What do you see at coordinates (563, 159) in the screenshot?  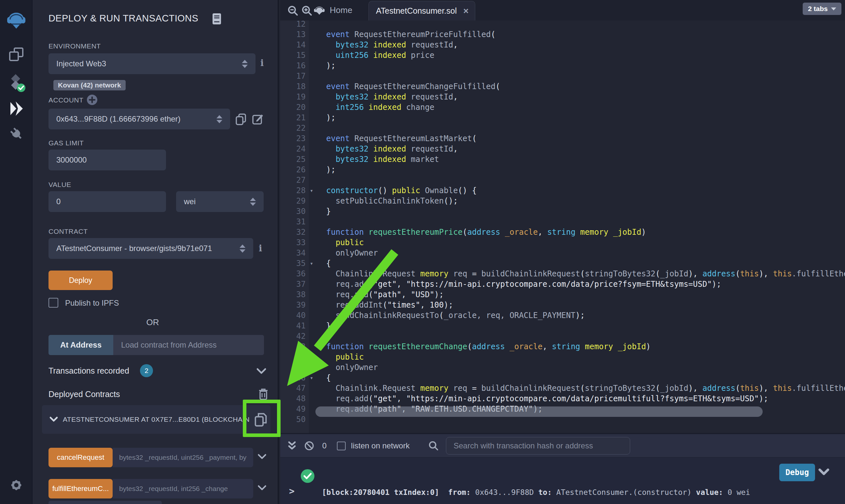 I see `code-line: 25 bytes32 indexed market` at bounding box center [563, 159].